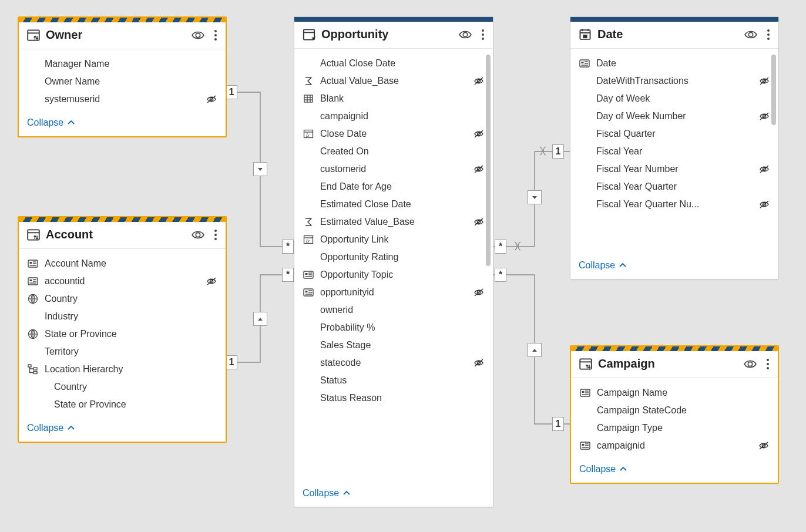 This screenshot has height=532, width=806. Describe the element at coordinates (394, 204) in the screenshot. I see `field-row: Estimated Close Date` at that location.